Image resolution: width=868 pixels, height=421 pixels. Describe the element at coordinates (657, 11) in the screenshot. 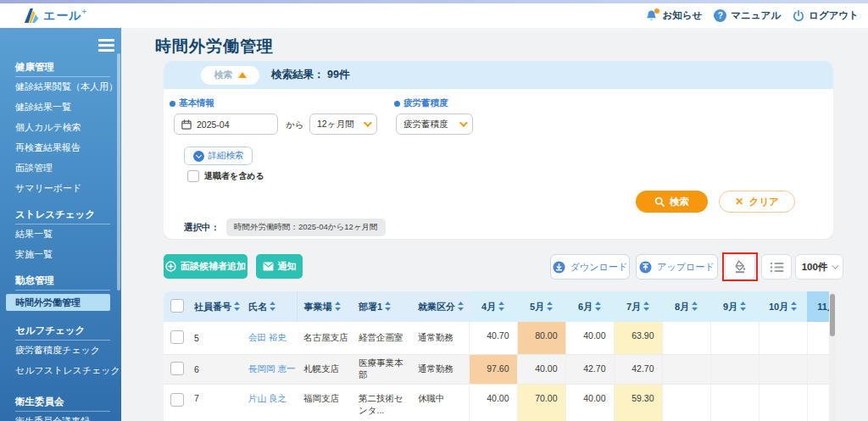

I see `notification-badge` at that location.